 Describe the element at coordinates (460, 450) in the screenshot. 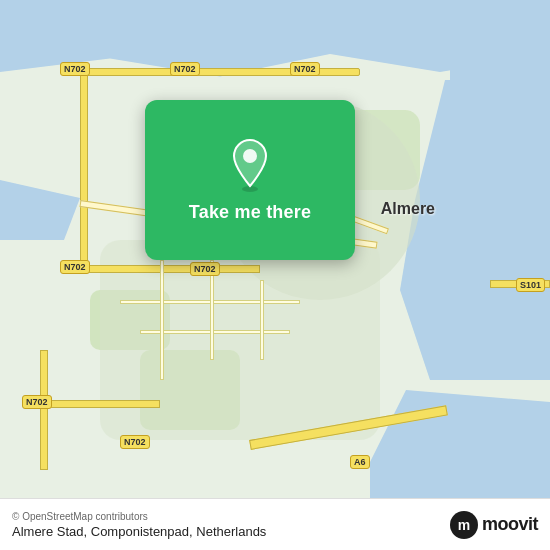

I see `water-bottom-right` at that location.